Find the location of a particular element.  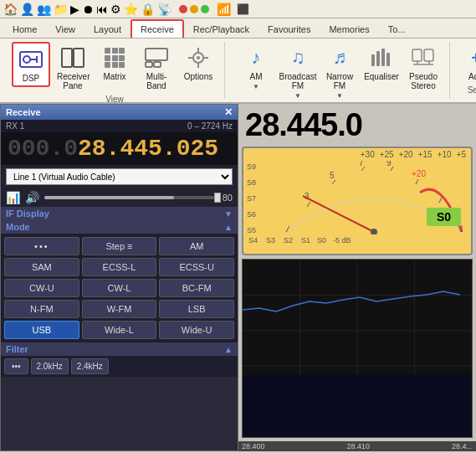

volume-slider is located at coordinates (131, 198).